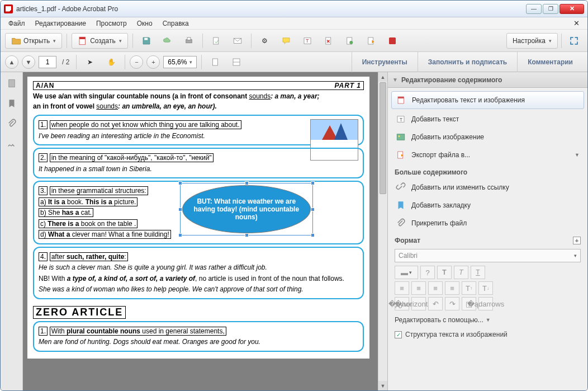 This screenshot has height=391, width=588. I want to click on zoom-out-button: −, so click(136, 62).